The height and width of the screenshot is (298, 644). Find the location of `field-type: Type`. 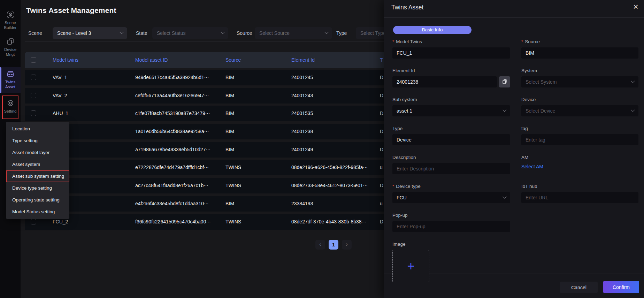

field-type: Type is located at coordinates (451, 140).